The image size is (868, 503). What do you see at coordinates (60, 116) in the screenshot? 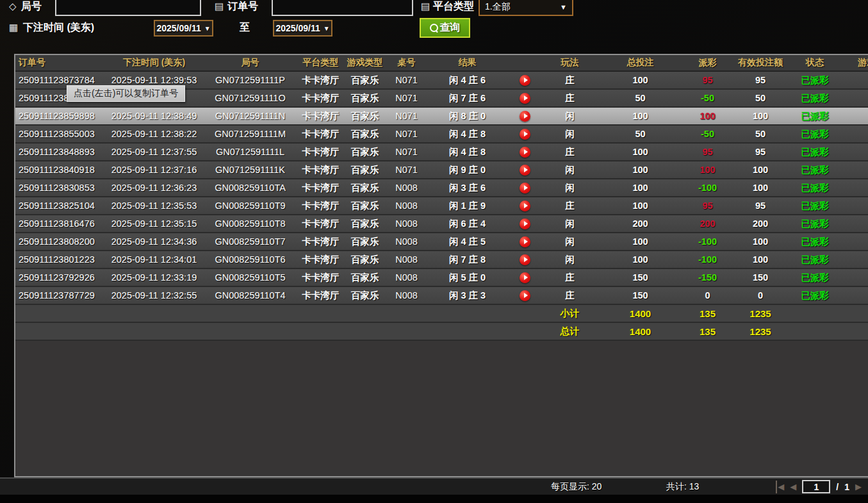
I see `cell-order-no: 250911123859898` at bounding box center [60, 116].